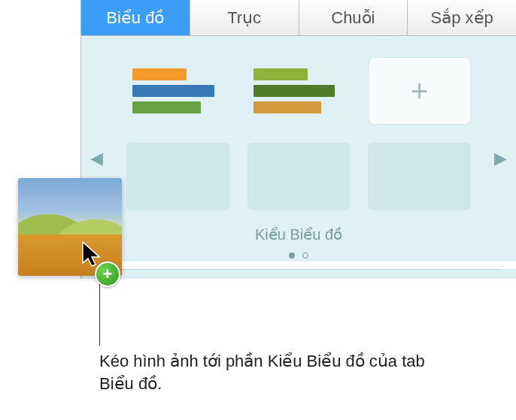  What do you see at coordinates (299, 255) in the screenshot?
I see `styles-pager` at bounding box center [299, 255].